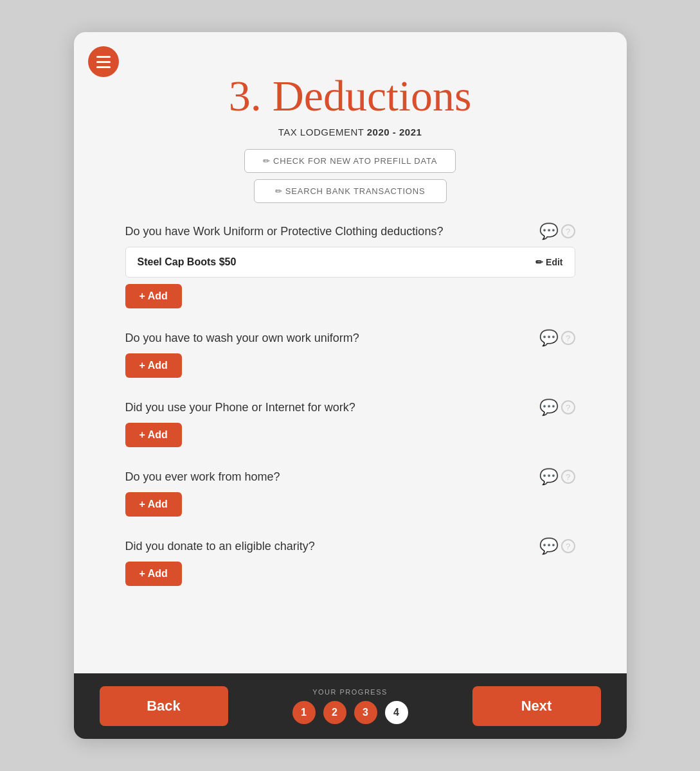  What do you see at coordinates (350, 562) in the screenshot?
I see `section-charity: Did you donate to an eligible charity? 💬…` at bounding box center [350, 562].